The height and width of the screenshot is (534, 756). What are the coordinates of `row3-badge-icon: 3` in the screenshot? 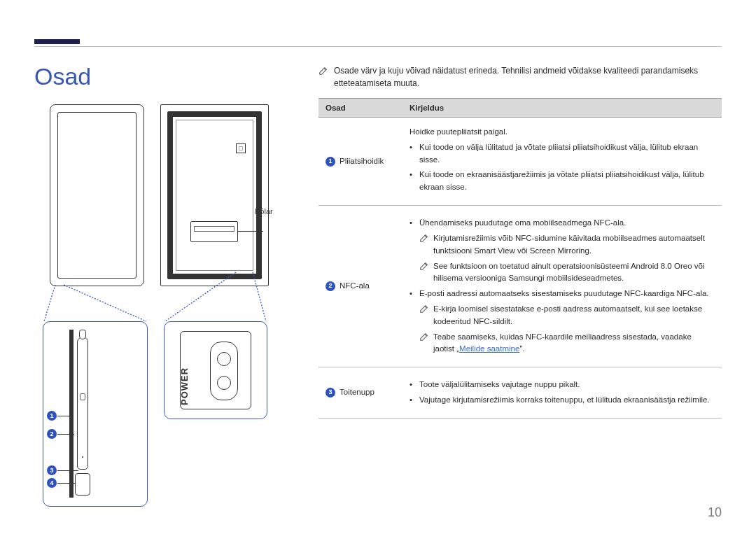 It's located at (330, 393).